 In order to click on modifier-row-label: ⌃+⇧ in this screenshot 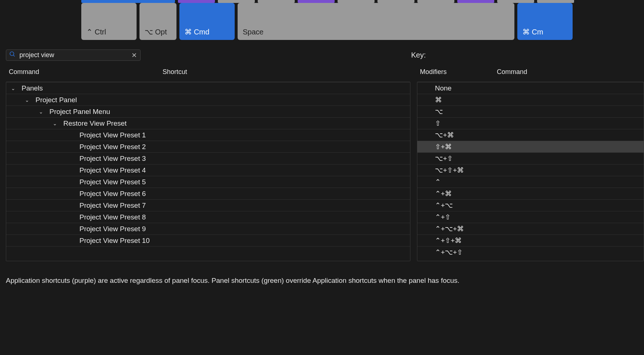, I will do `click(434, 217)`.